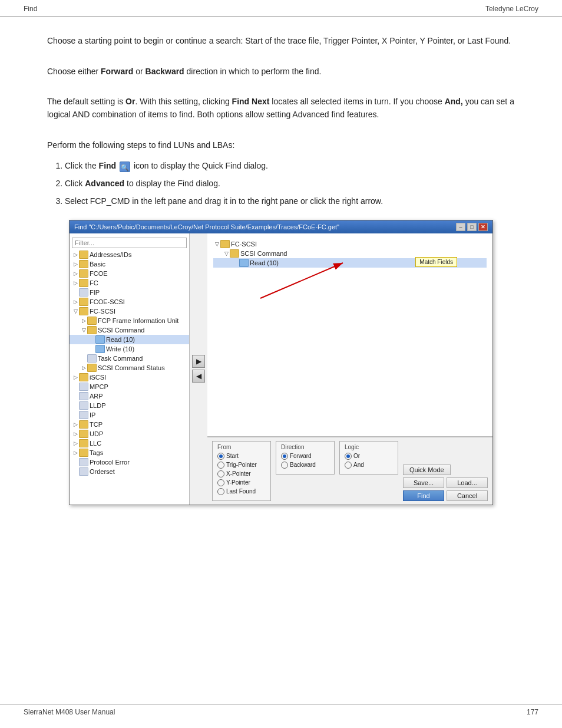 The width and height of the screenshot is (562, 728). What do you see at coordinates (533, 712) in the screenshot?
I see `footer-right: 177` at bounding box center [533, 712].